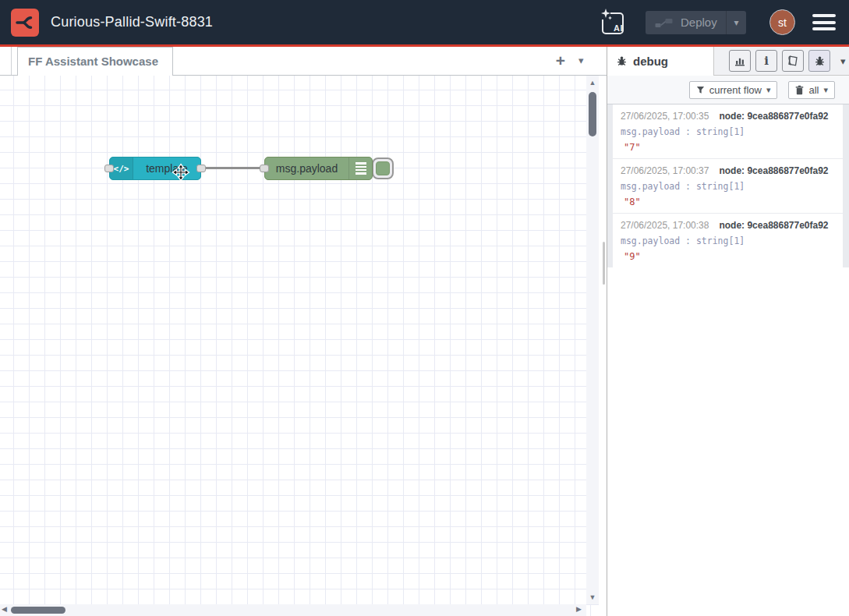  What do you see at coordinates (661, 61) in the screenshot?
I see `tab-debug: debug` at bounding box center [661, 61].